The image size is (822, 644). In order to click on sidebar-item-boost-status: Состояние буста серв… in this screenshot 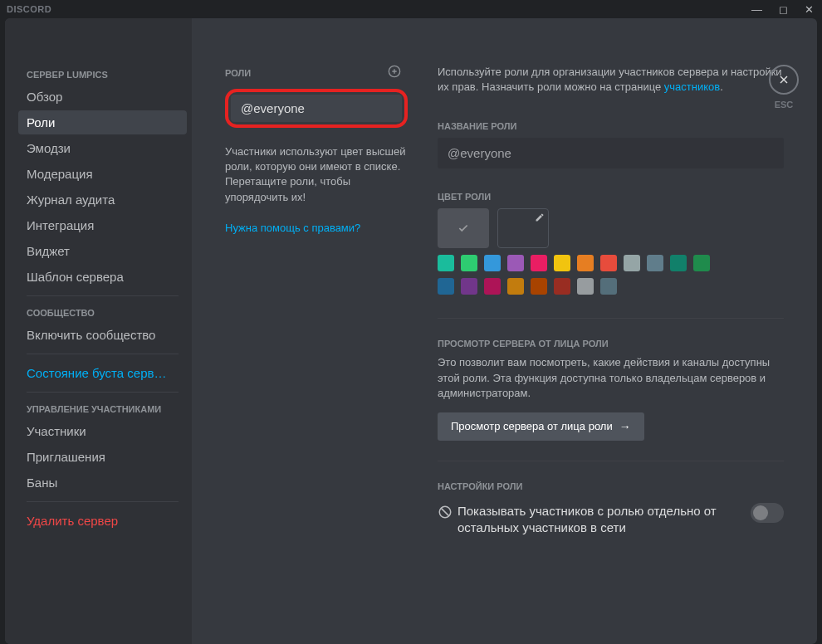, I will do `click(103, 373)`.